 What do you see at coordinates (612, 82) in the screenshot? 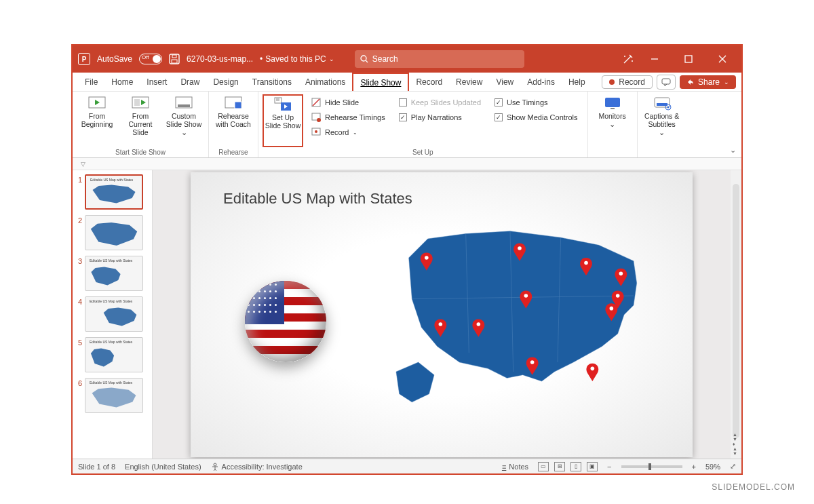
I see `record-dot-icon` at bounding box center [612, 82].